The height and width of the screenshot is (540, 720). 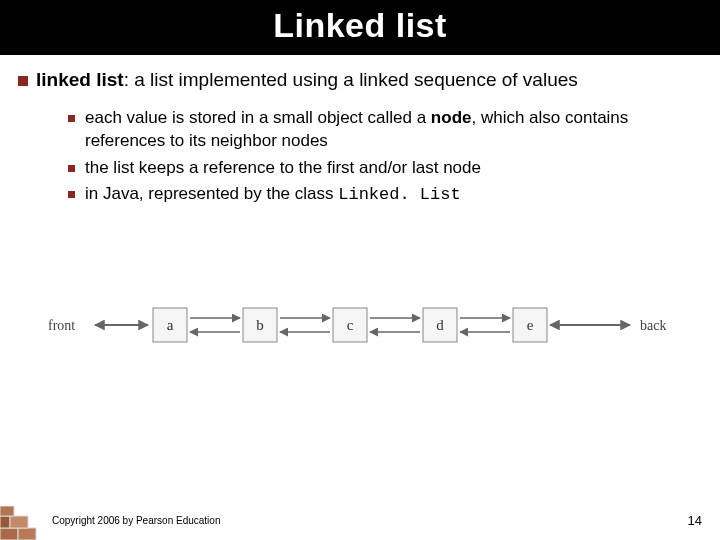 I want to click on sub-bullet: the list keeps a reference to the first …, so click(x=380, y=168).